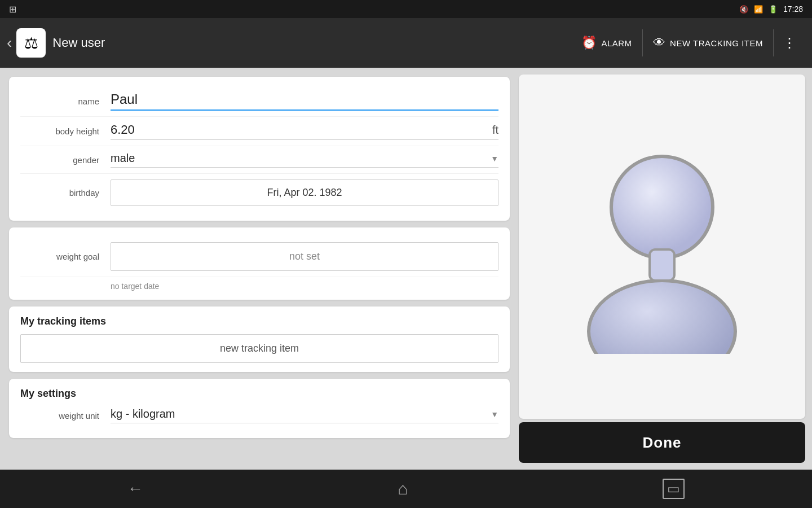 This screenshot has height=508, width=812. I want to click on avatar-container, so click(662, 247).